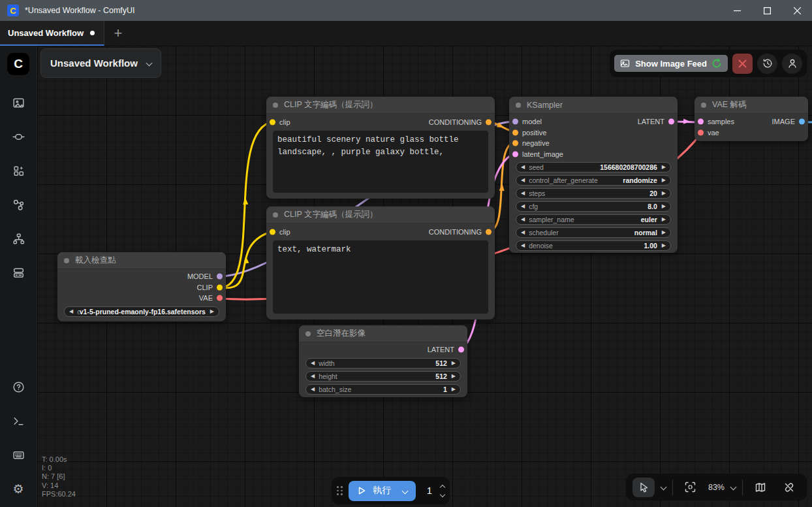 This screenshot has width=812, height=507. Describe the element at coordinates (383, 389) in the screenshot. I see `widget-batch-size: ◀ batch_size 1 ▶` at that location.